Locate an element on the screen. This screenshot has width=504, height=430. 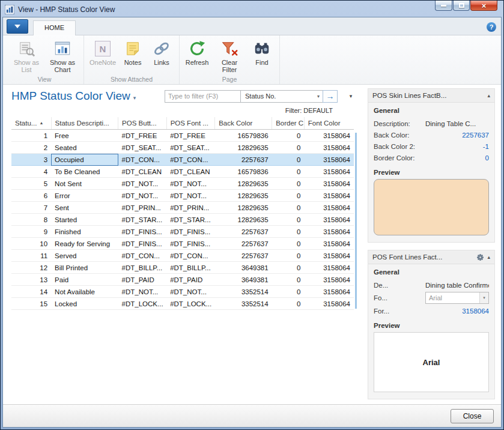
cell-status_no: 4 is located at coordinates (31, 172).